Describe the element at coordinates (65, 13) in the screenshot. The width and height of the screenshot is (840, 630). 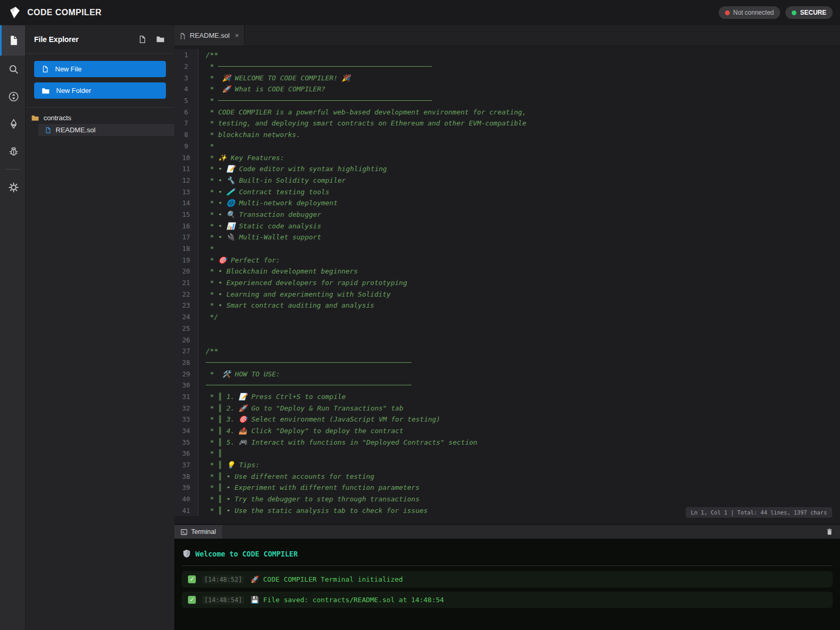
I see `app-title: CODE COMPILER` at that location.